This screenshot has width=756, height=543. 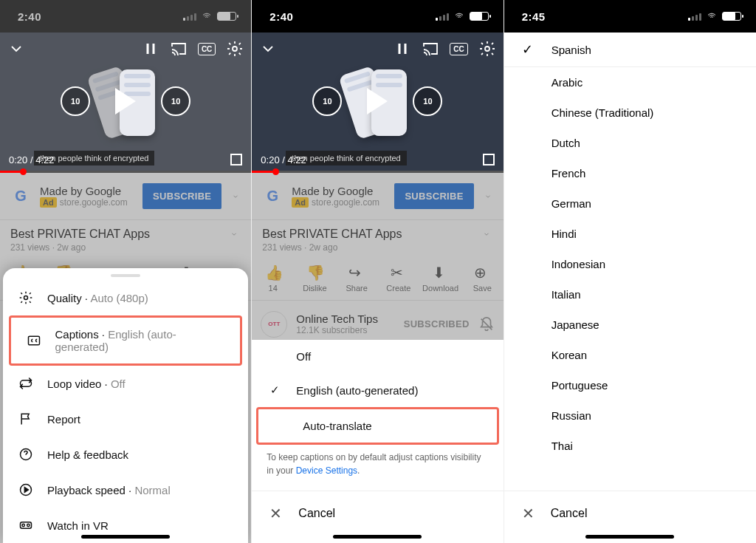 What do you see at coordinates (126, 454) in the screenshot?
I see `help-option: Help & feedback` at bounding box center [126, 454].